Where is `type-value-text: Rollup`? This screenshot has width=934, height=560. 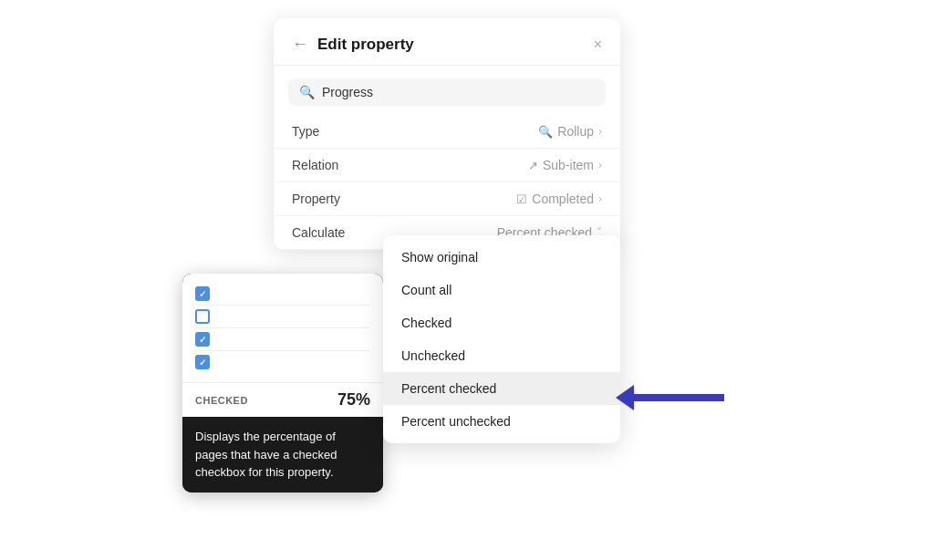 type-value-text: Rollup is located at coordinates (576, 131).